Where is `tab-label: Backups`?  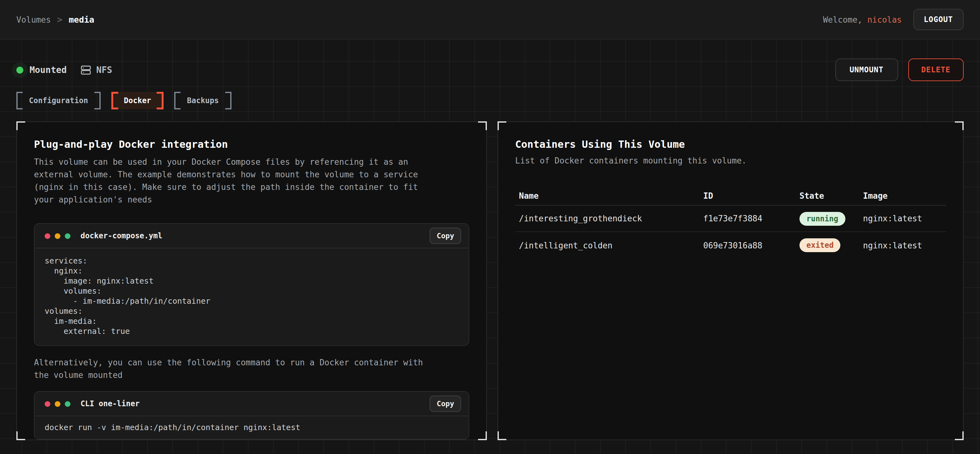 tab-label: Backups is located at coordinates (203, 100).